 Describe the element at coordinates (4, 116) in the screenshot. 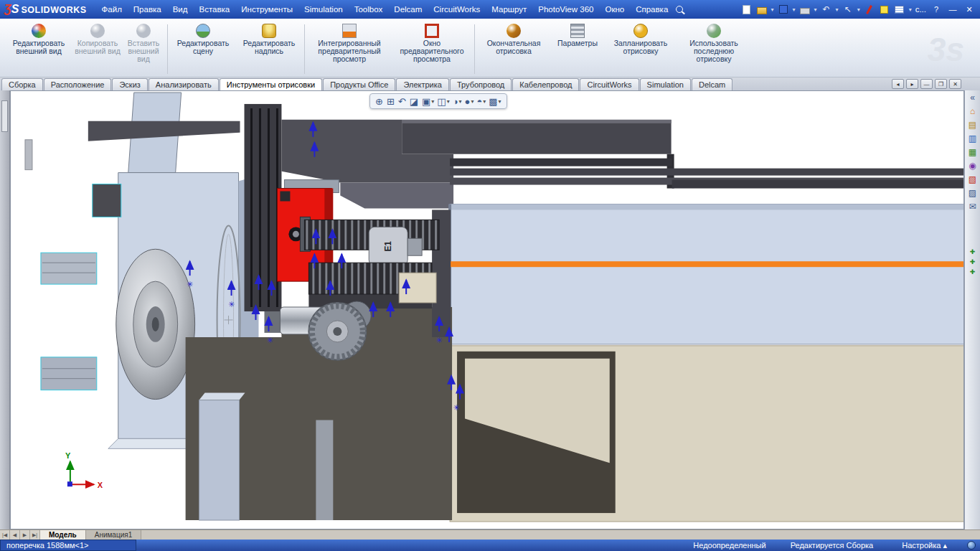

I see `splitter-handle` at that location.